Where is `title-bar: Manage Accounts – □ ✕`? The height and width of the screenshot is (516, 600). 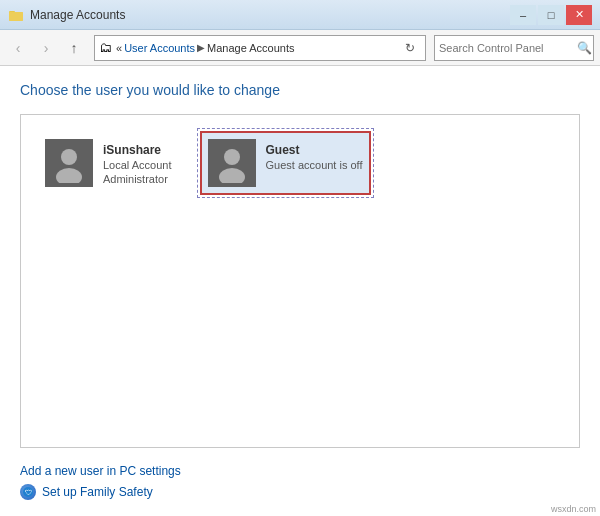 title-bar: Manage Accounts – □ ✕ is located at coordinates (300, 15).